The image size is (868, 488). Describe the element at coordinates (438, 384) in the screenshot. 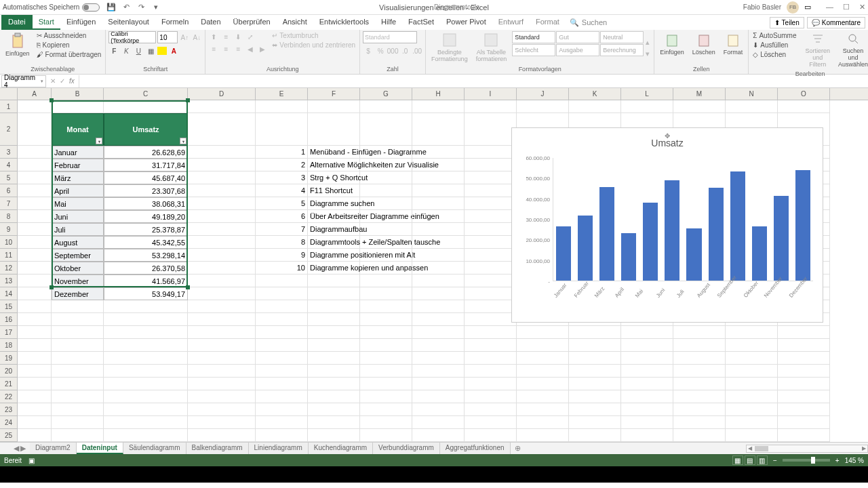

I see `cell-H21` at that location.